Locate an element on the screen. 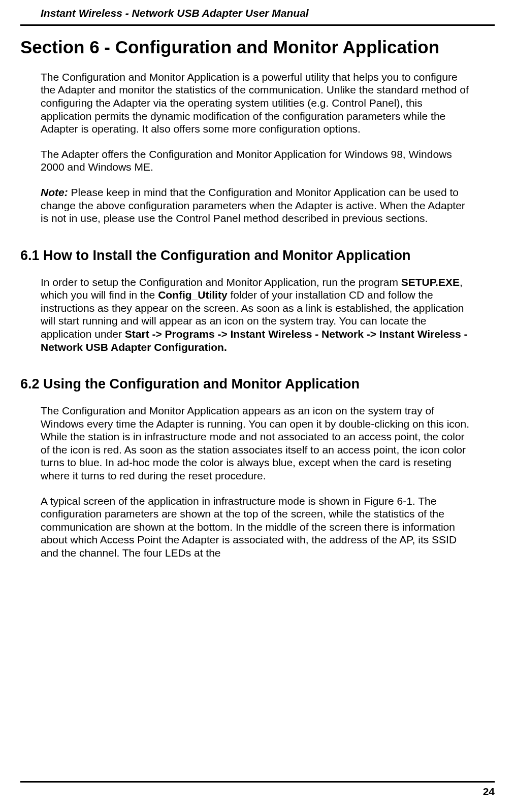 The image size is (515, 812). bold-config-utility: Config_Utility is located at coordinates (193, 295).